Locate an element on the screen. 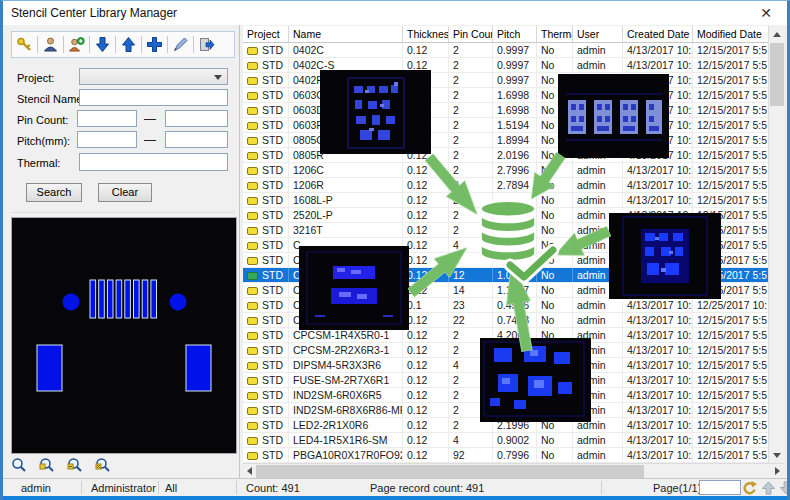 Image resolution: width=790 pixels, height=500 pixels. key-icon is located at coordinates (24, 44).